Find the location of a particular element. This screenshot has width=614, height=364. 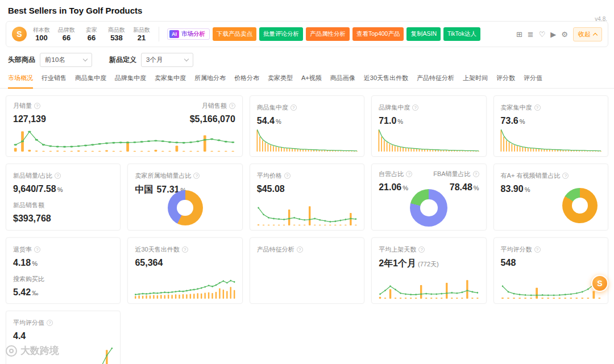

tab-industry-sales: 行业销售 is located at coordinates (54, 81).